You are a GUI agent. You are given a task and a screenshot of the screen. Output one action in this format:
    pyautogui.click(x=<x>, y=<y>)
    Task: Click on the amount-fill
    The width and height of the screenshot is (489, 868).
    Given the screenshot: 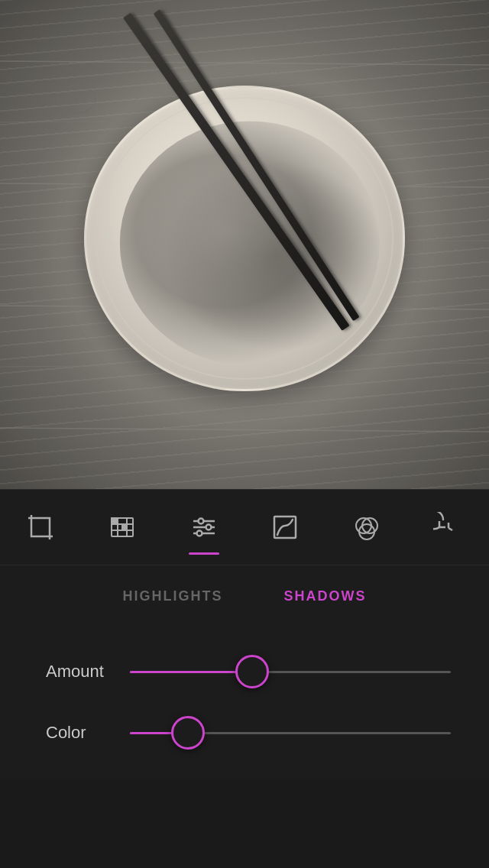 What is the action you would take?
    pyautogui.click(x=191, y=672)
    